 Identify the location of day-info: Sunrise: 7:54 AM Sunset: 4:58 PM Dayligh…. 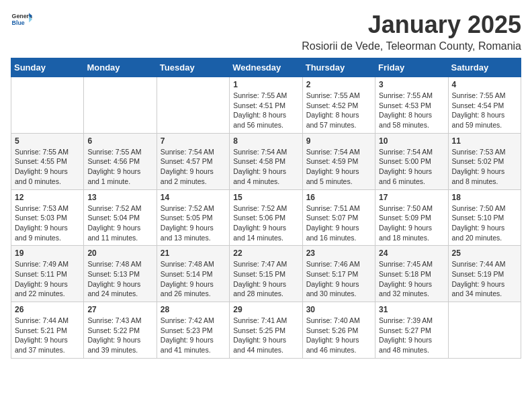
(266, 167).